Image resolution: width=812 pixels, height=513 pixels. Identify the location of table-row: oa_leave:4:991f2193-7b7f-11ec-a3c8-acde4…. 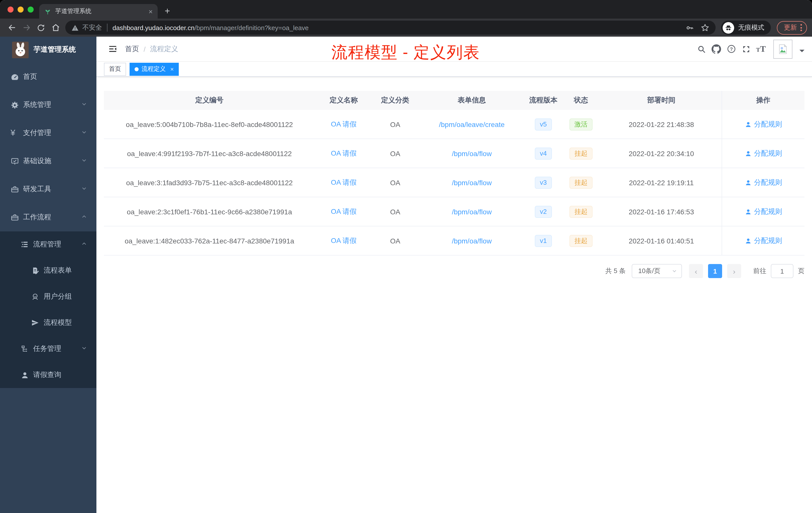
(454, 154).